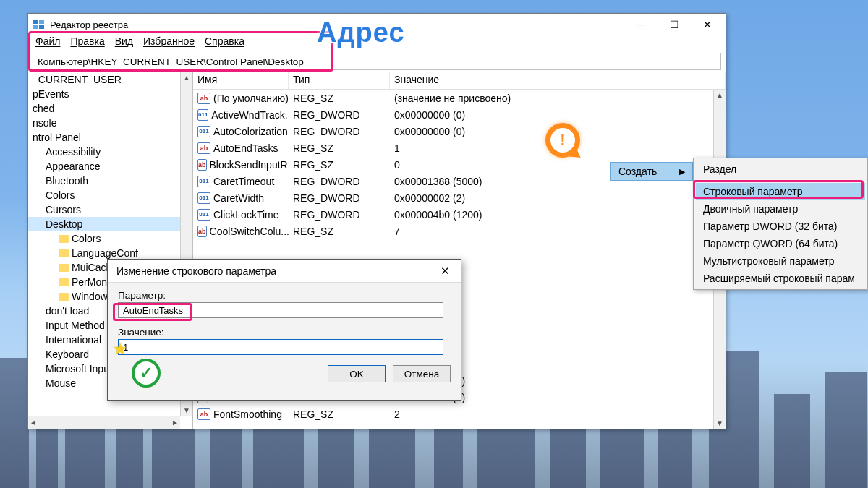  What do you see at coordinates (459, 231) in the screenshot?
I see `list-row: abCoolSwitchColu...REG_SZ7` at bounding box center [459, 231].